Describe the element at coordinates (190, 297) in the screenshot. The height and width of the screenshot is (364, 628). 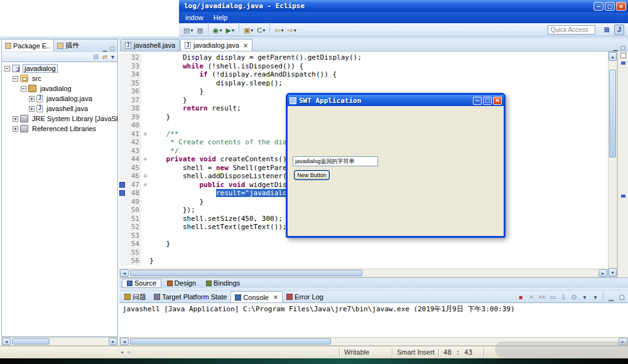
I see `view-tab-Target Platform State: Target Platform State` at that location.